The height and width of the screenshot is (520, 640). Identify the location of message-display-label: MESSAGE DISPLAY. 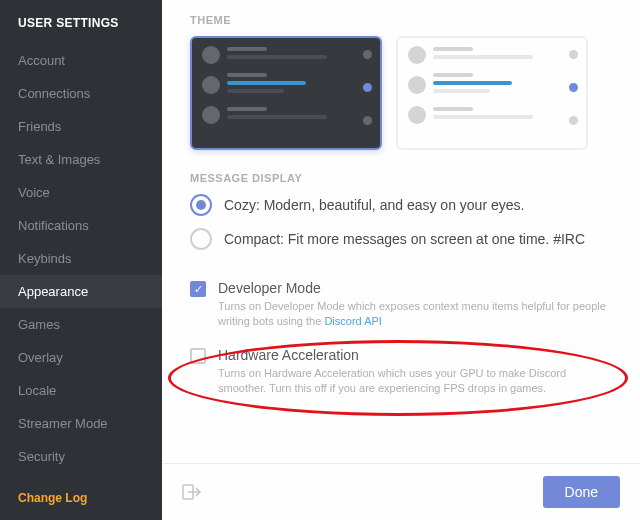
(401, 178).